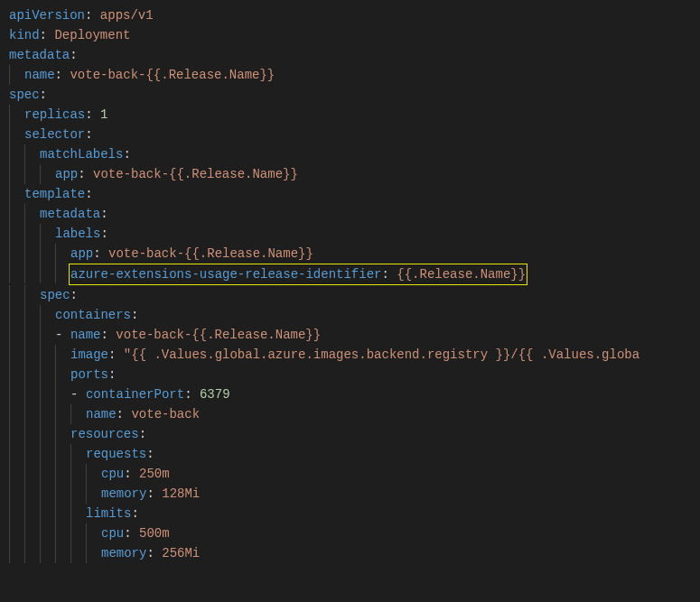 The image size is (700, 602). Describe the element at coordinates (354, 274) in the screenshot. I see `code-line-highlighted: azure-extensions-usage-release-identifie…` at that location.